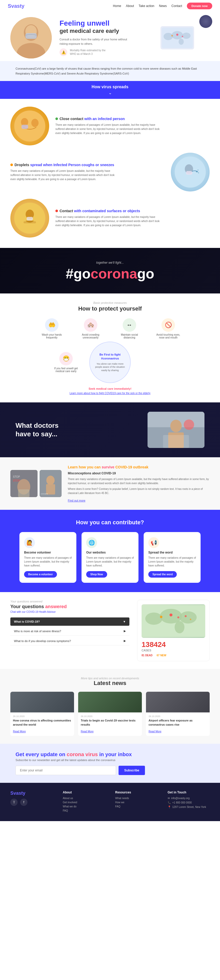 Image resolution: width=220 pixels, height=980 pixels. Describe the element at coordinates (110, 393) in the screenshot. I see `learn-more-link: Learn more about how to fight COVID19 ca…` at that location.